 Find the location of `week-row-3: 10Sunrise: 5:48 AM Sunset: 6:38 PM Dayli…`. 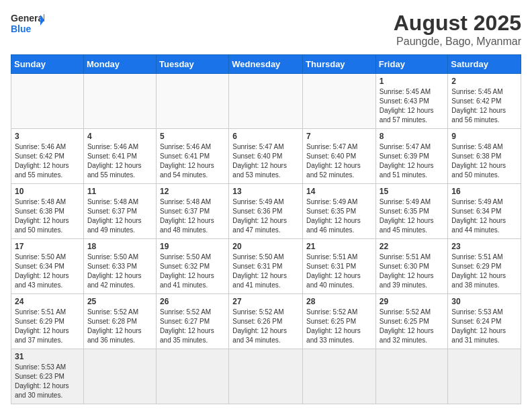

week-row-3: 10Sunrise: 5:48 AM Sunset: 6:38 PM Dayli… is located at coordinates (266, 212).